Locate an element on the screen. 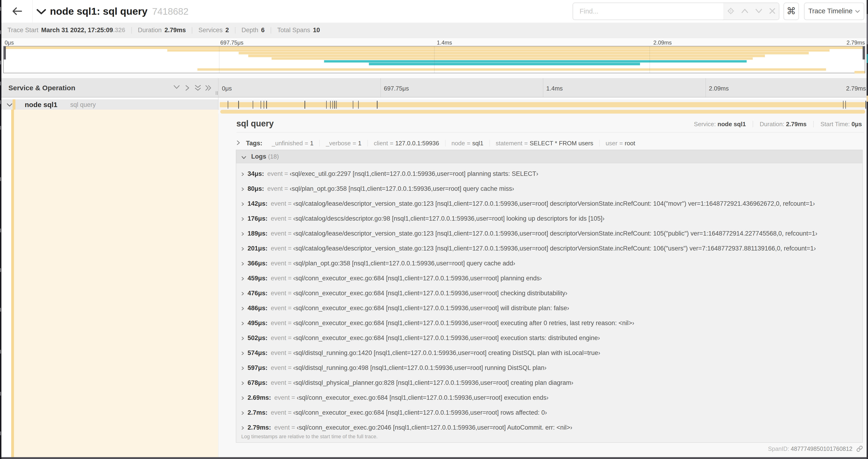 This screenshot has height=459, width=868. span-name-column: node sql1 sql query is located at coordinates (110, 104).